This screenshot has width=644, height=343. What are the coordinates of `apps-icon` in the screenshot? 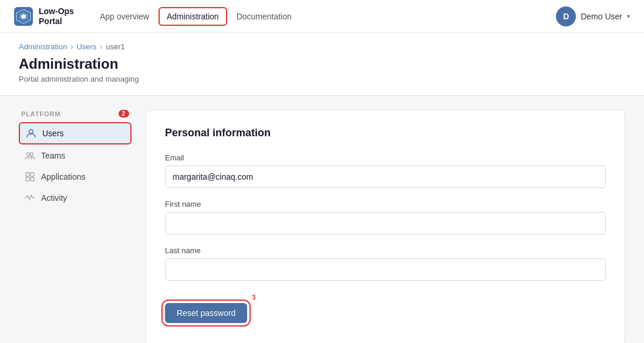 It's located at (30, 177).